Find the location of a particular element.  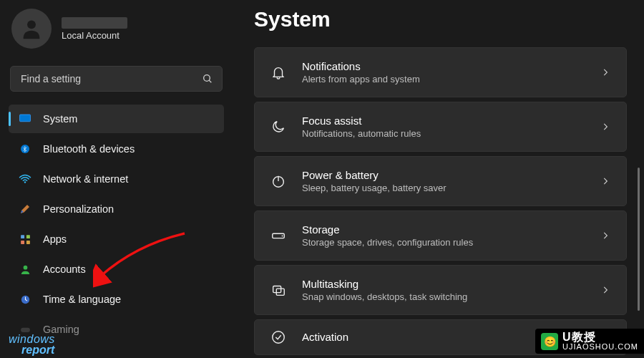

panel-multitasking: Multitasking Snap windows, desktops, tas… is located at coordinates (441, 290).